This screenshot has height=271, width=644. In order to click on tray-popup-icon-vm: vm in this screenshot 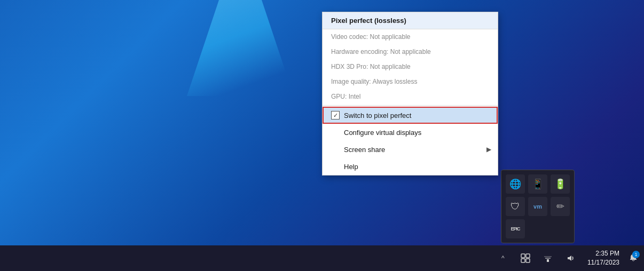, I will do `click(538, 206)`.